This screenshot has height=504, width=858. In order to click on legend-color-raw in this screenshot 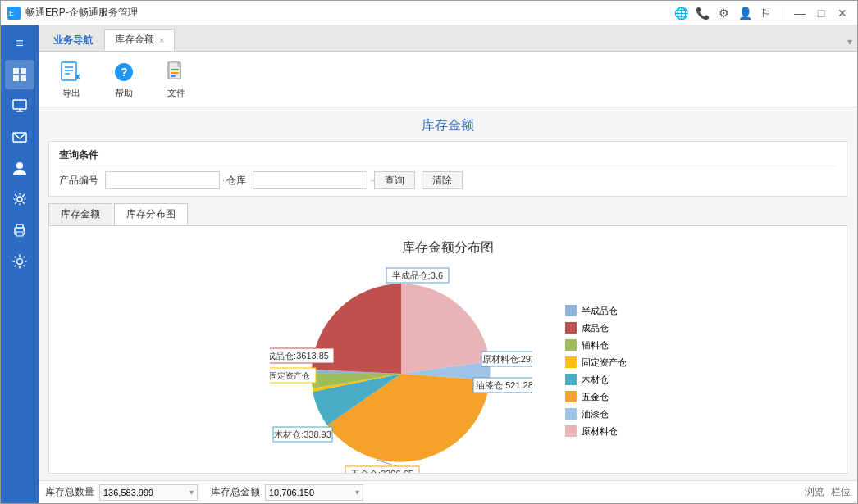, I will do `click(571, 431)`.